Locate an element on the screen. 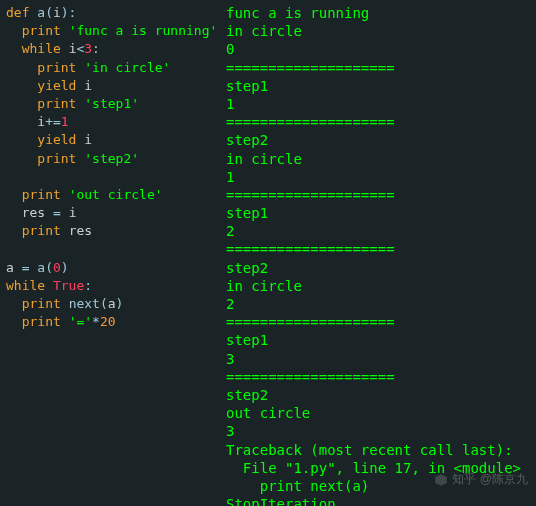 This screenshot has width=536, height=506. string-literal: 'func a is running' is located at coordinates (144, 30).